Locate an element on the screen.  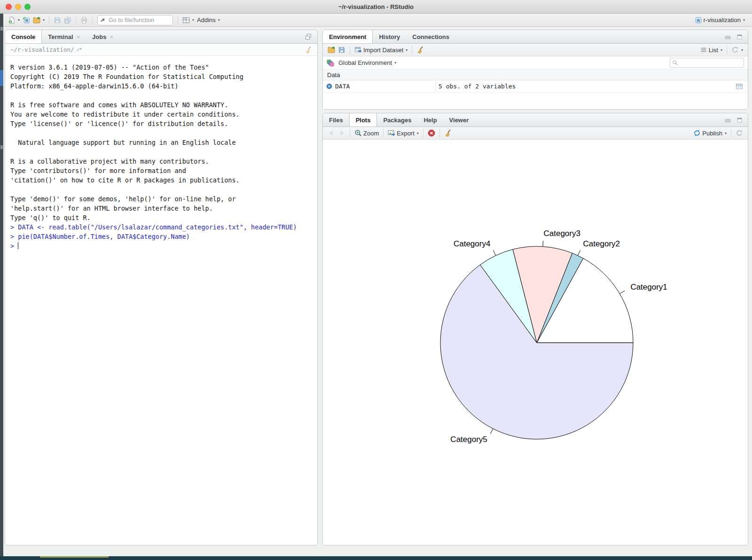
tab-label: Terminal is located at coordinates (60, 37).